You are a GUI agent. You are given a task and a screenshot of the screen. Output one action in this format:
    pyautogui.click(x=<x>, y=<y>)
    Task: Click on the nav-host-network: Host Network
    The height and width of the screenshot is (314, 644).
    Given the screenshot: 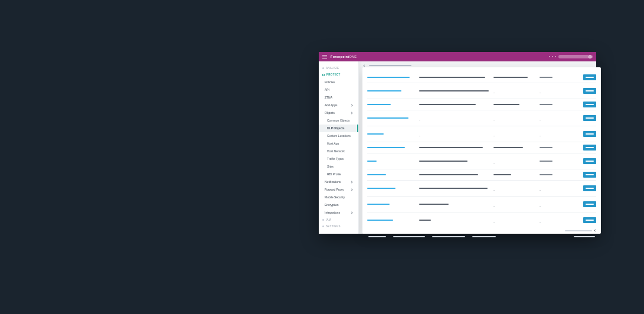 What is the action you would take?
    pyautogui.click(x=339, y=151)
    